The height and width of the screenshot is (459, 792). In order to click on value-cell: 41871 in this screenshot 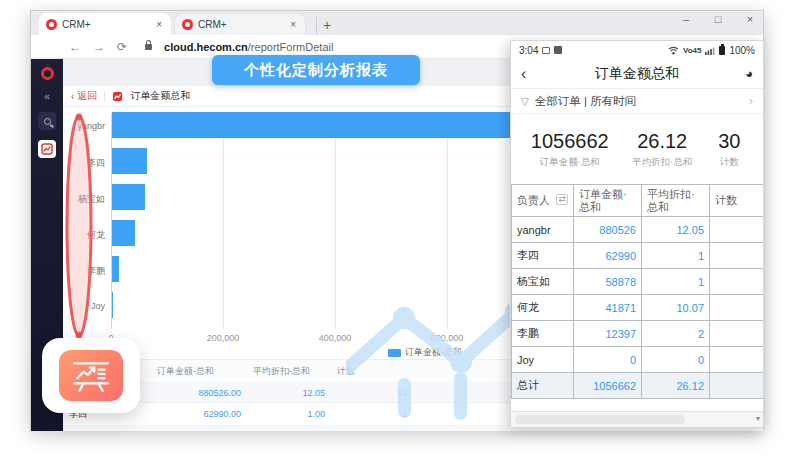, I will do `click(608, 308)`.